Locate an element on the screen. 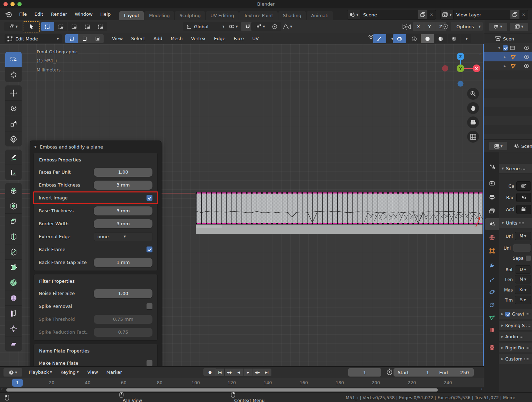 The image size is (532, 402). id-selector-button is located at coordinates (524, 197).